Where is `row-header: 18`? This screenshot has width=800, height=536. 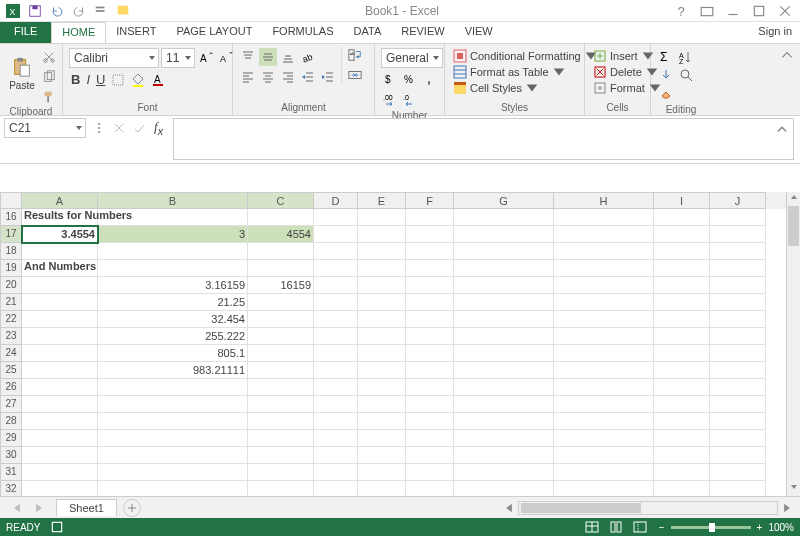
row-header: 18 is located at coordinates (11, 252).